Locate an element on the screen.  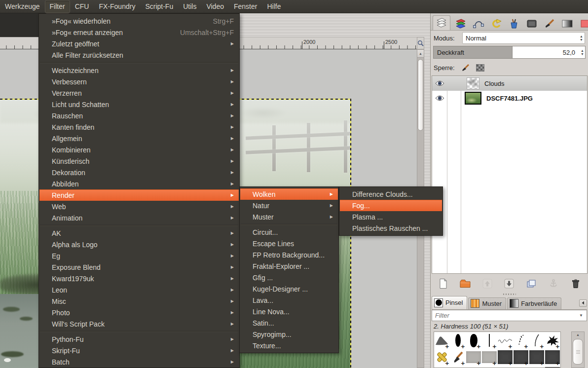
menubar-item-utils: Utils is located at coordinates (189, 7).